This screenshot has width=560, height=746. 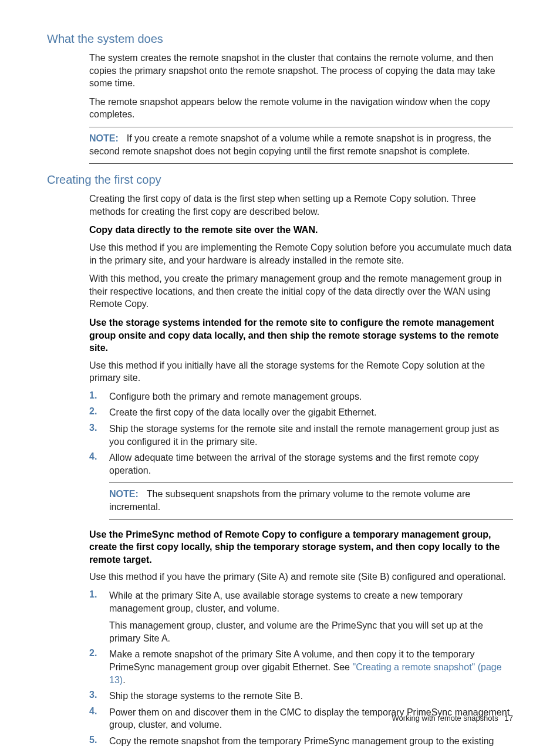 I want to click on list-text: Configure both the primary and remote ma…, so click(x=235, y=397).